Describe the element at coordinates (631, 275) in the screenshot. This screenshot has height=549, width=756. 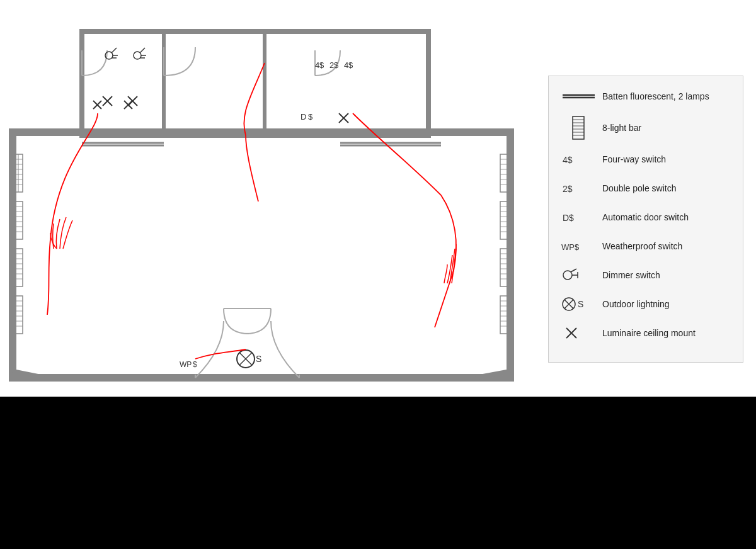
I see `legend-label-dimmer: Dimmer switch` at that location.